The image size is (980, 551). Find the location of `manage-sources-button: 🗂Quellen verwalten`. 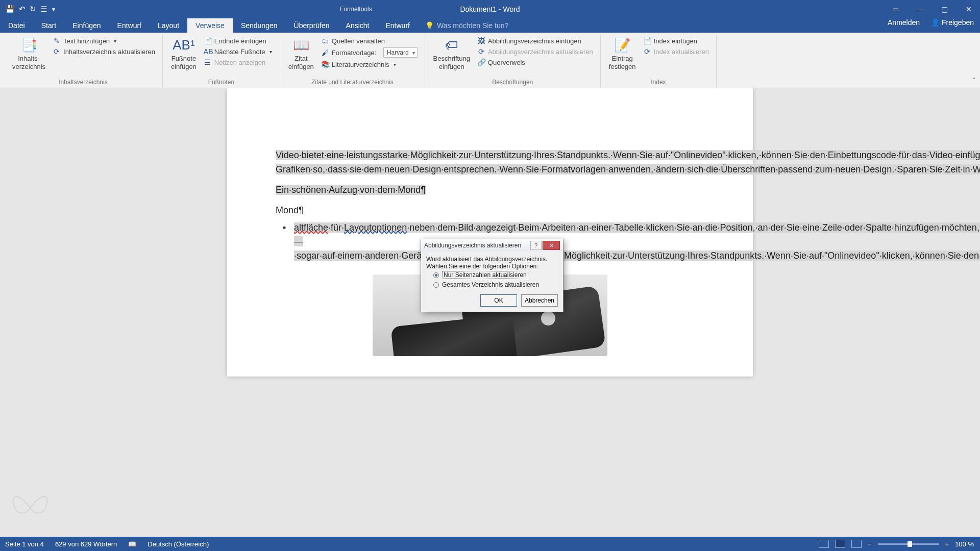

manage-sources-button: 🗂Quellen verwalten is located at coordinates (370, 41).